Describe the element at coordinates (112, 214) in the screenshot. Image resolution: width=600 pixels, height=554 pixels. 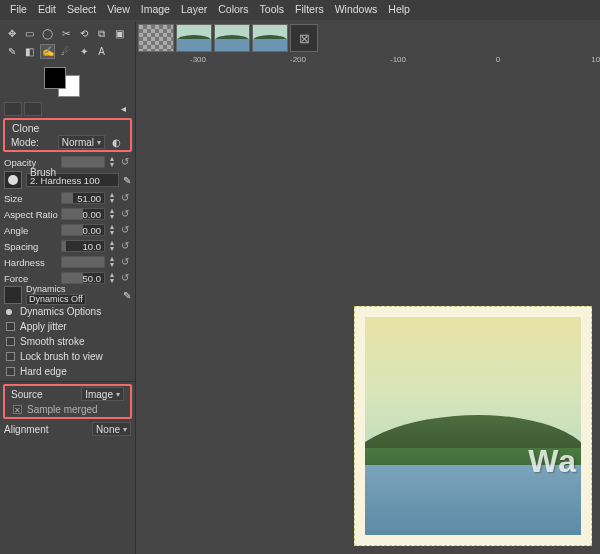
I see `aspect-spinner: ▴▾` at that location.